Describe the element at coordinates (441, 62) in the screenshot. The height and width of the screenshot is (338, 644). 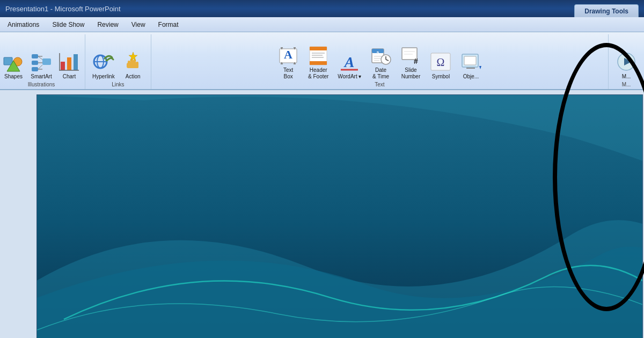
I see `svg-text: Ω` at that location.